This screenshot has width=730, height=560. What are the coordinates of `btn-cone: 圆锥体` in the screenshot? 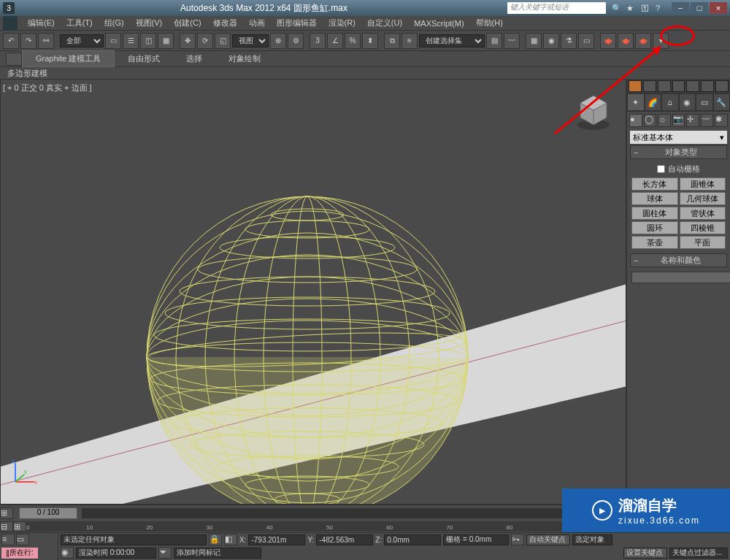 It's located at (703, 184).